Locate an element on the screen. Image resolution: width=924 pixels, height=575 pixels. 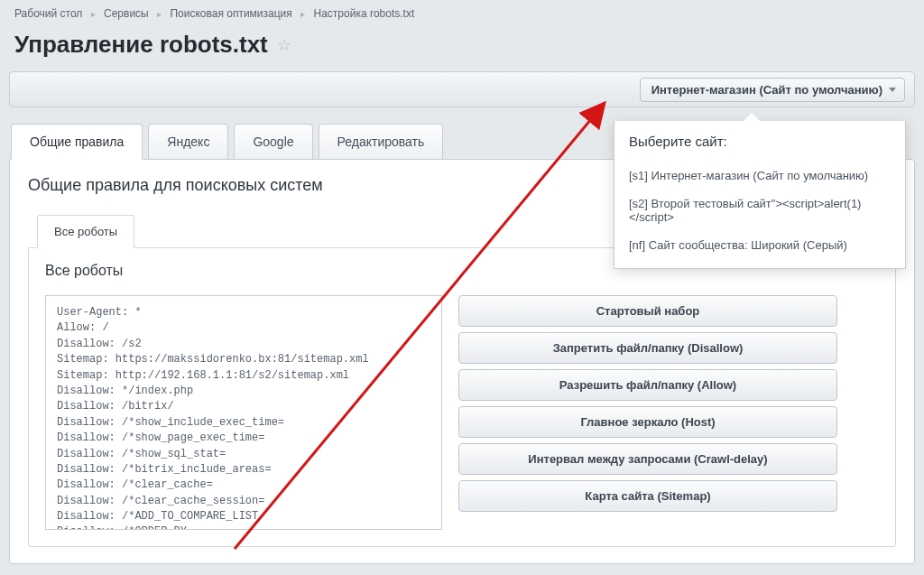
star-icon: ☆ is located at coordinates (284, 45).